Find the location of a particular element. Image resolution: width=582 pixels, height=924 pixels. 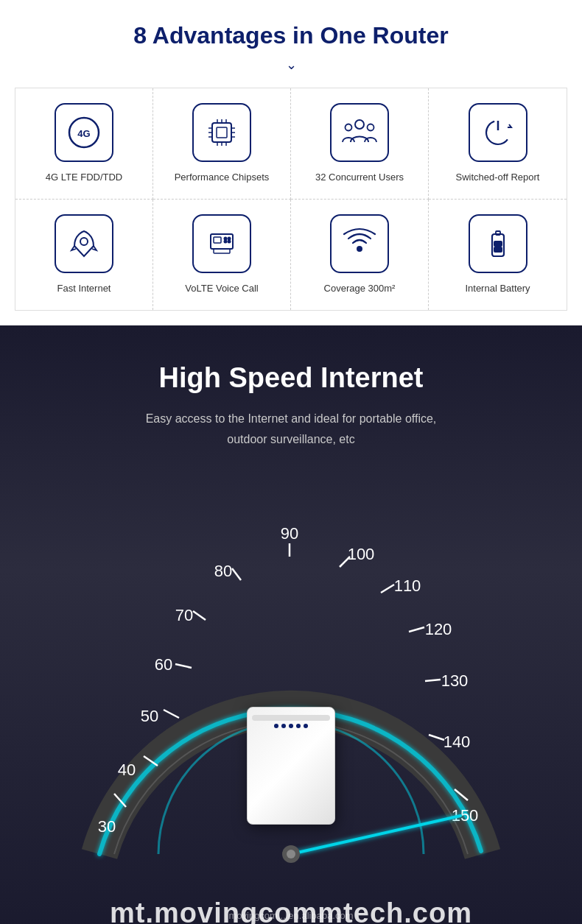

wifi-icon is located at coordinates (360, 244).